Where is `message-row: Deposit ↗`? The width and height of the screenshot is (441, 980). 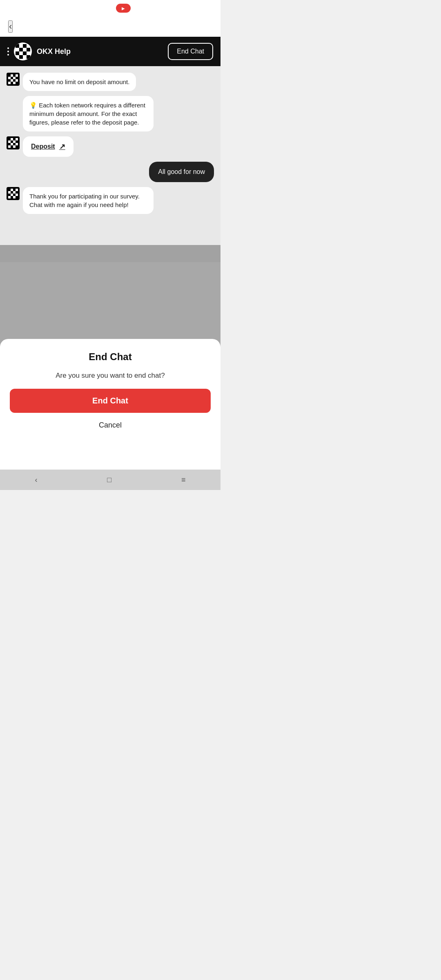 message-row: Deposit ↗ is located at coordinates (110, 147).